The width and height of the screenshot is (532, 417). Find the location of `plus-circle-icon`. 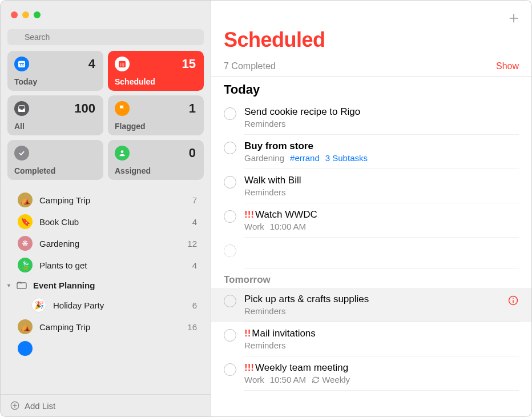

plus-circle-icon is located at coordinates (15, 406).